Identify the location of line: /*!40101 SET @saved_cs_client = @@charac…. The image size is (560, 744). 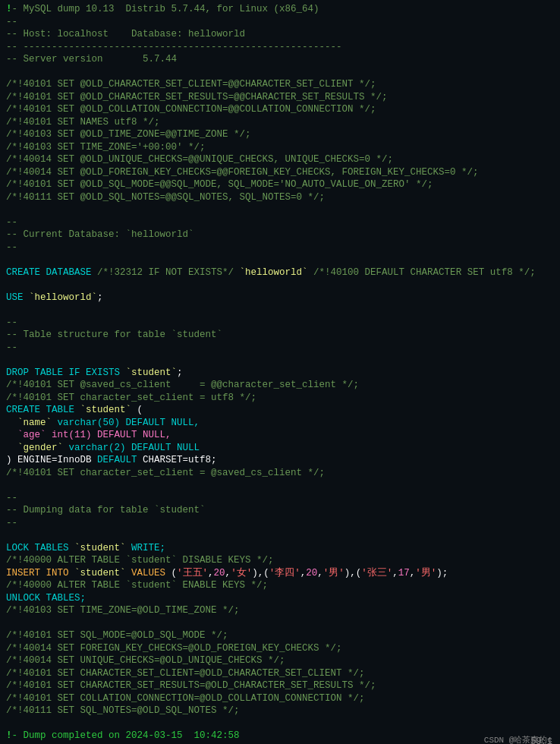
(280, 386).